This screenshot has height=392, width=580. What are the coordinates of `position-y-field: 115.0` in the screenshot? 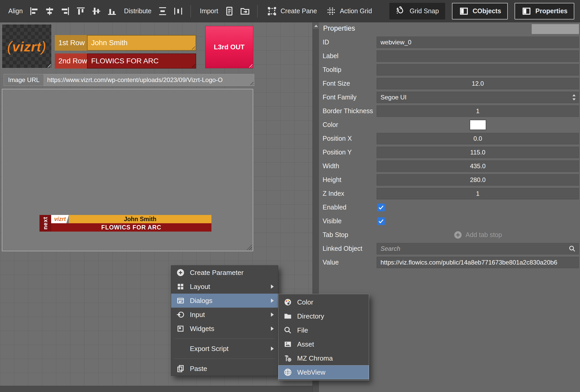 It's located at (478, 152).